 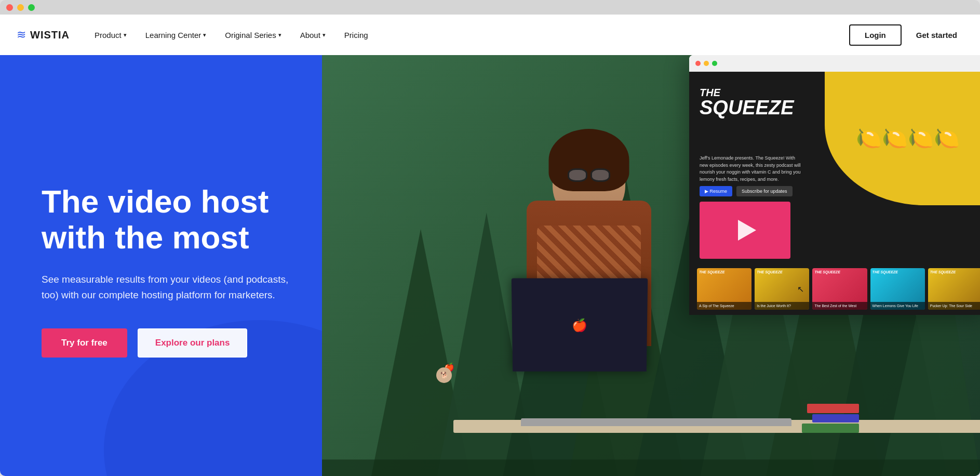 I want to click on maximize-button, so click(x=31, y=7).